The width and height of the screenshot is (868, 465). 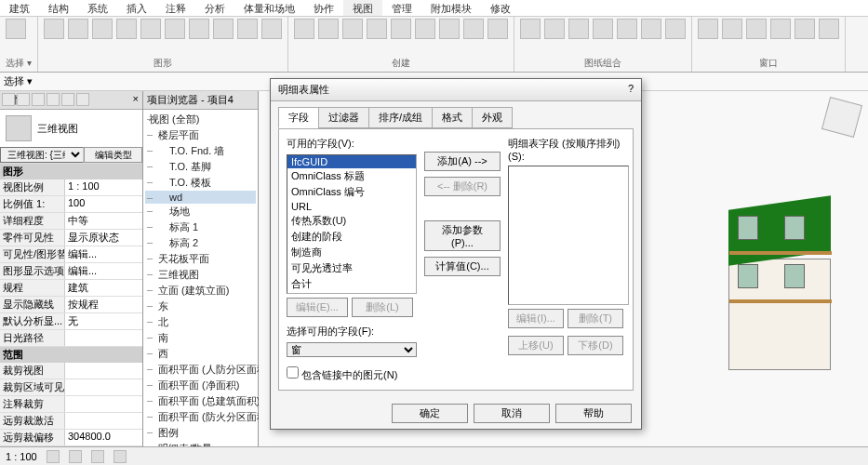 I want to click on tree-node: 标高 1, so click(x=201, y=227).